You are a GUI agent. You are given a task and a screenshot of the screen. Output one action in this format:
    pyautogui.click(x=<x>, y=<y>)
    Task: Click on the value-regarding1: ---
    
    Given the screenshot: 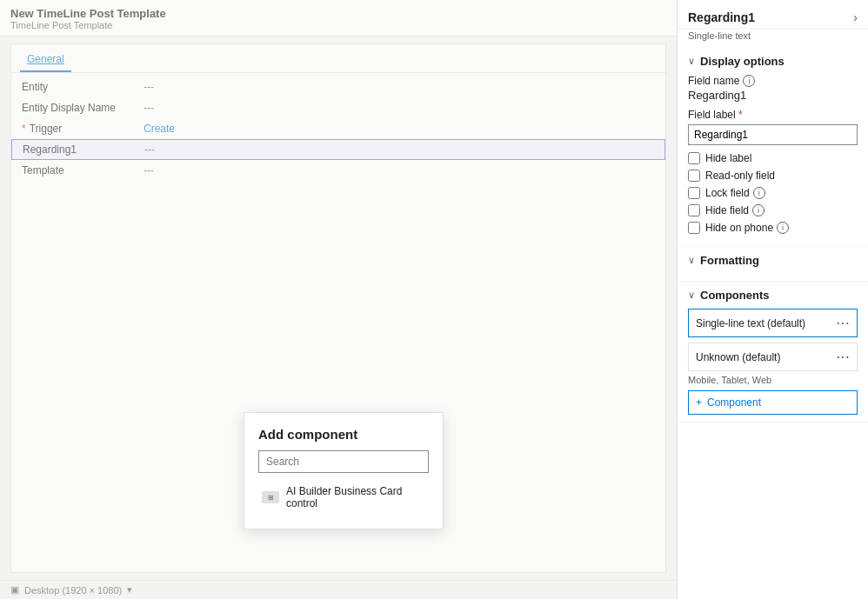 What is the action you would take?
    pyautogui.click(x=399, y=150)
    